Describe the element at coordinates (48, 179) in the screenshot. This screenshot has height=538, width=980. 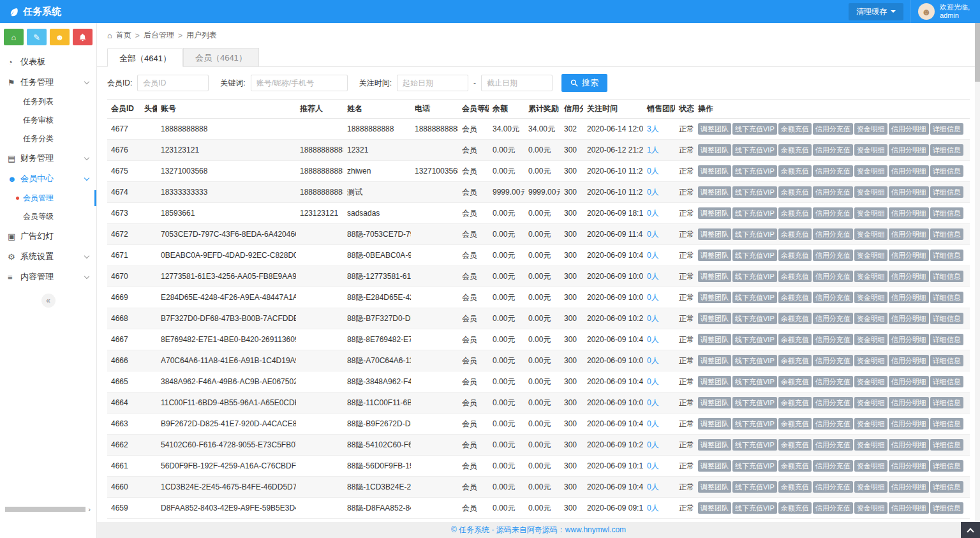
I see `sidebar-item: ☻会员中心` at that location.